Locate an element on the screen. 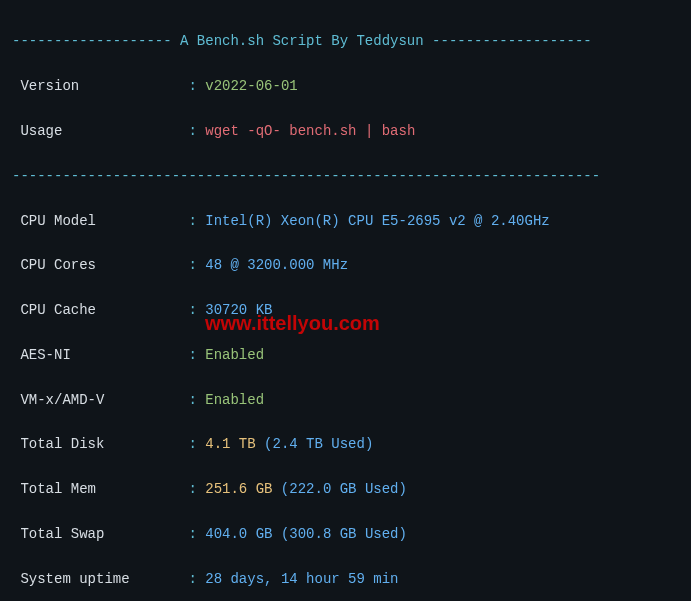 The image size is (691, 601). cpu-cache-row: CPU Cache : 30720 KB is located at coordinates (346, 310).